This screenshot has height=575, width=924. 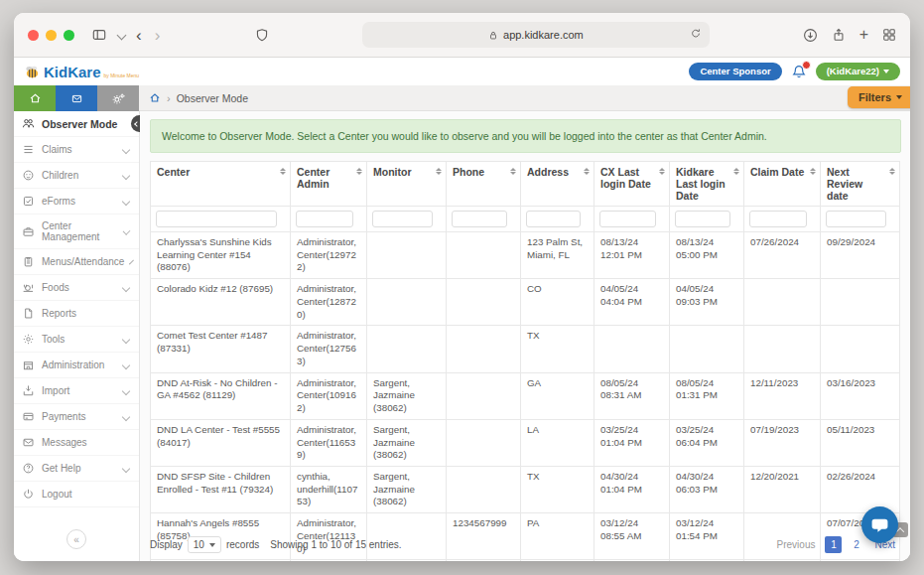 What do you see at coordinates (76, 495) in the screenshot?
I see `sidebar-item-logout: Logout` at bounding box center [76, 495].